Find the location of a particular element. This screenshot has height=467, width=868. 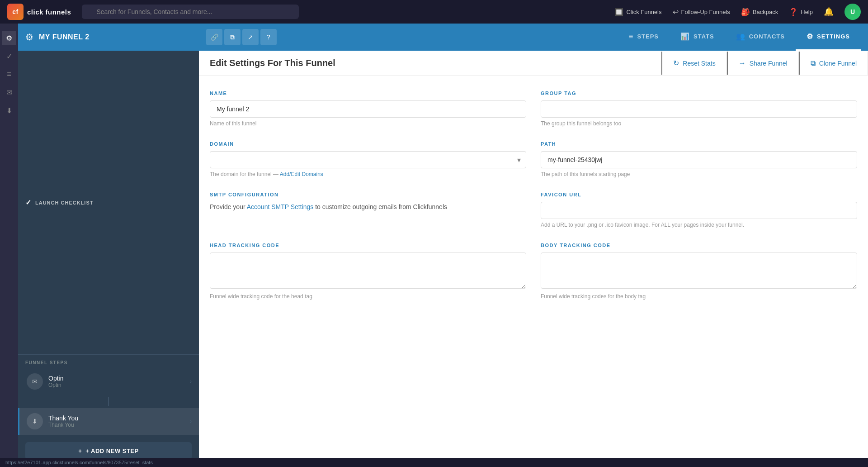

optin-step-icon: ✉ is located at coordinates (35, 381).